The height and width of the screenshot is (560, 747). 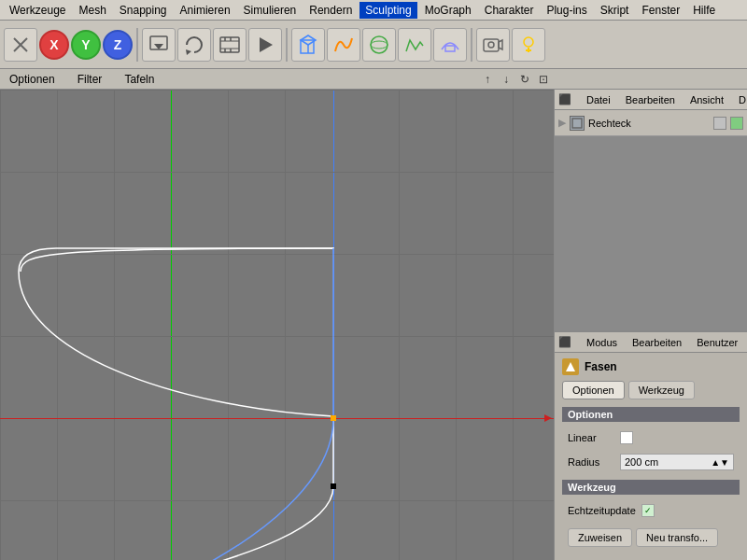 What do you see at coordinates (230, 45) in the screenshot?
I see `film-button` at bounding box center [230, 45].